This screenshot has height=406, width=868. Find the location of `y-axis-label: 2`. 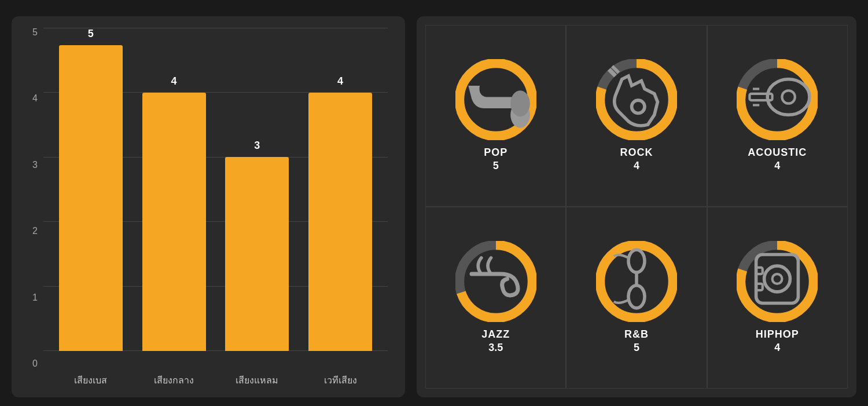

y-axis-label: 2 is located at coordinates (30, 231).